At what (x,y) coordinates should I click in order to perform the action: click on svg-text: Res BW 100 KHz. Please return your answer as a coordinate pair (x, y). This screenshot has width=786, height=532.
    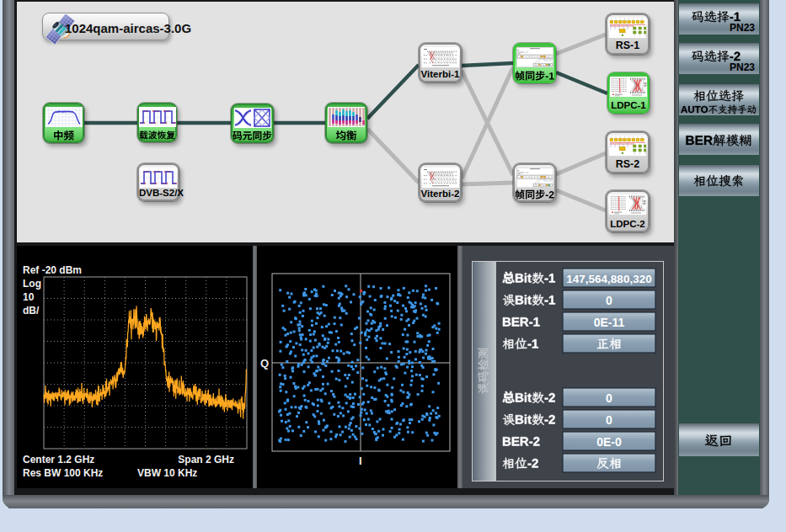
    Looking at the image, I should click on (62, 473).